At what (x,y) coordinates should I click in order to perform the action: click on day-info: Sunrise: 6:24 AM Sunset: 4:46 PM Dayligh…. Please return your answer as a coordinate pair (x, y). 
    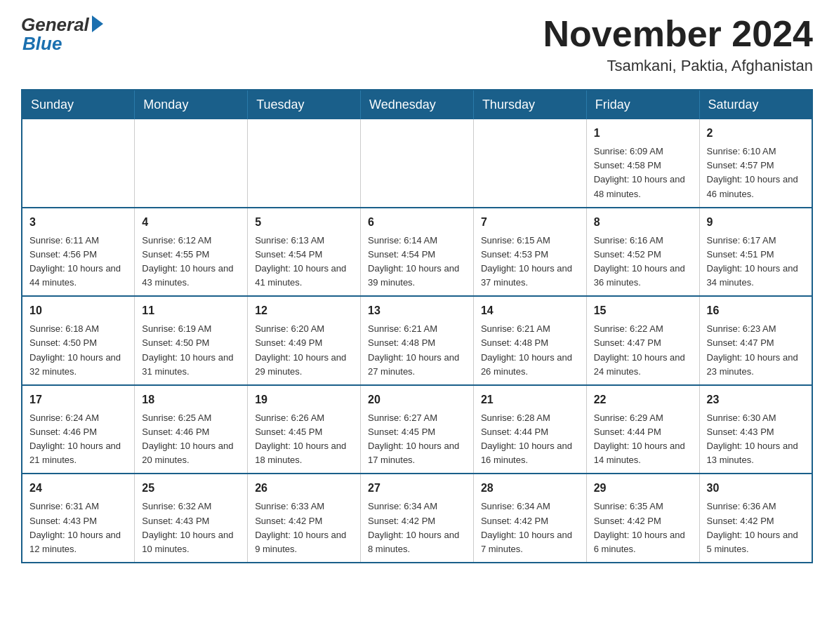
    Looking at the image, I should click on (79, 439).